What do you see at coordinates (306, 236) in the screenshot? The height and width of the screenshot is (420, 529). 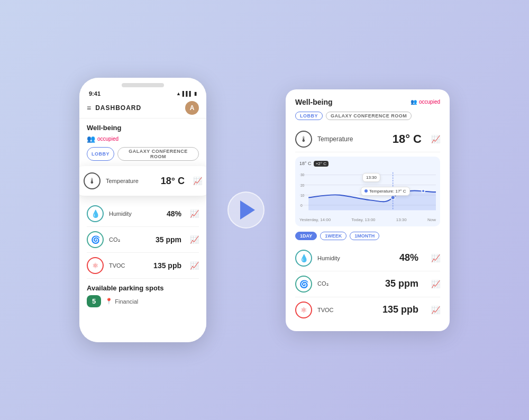 I see `filter-1day: 1DAY` at bounding box center [306, 236].